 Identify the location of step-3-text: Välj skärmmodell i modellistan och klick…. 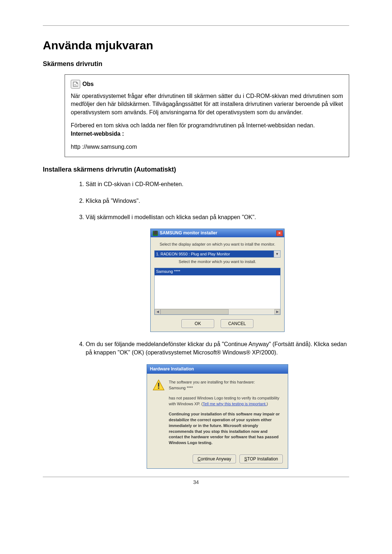
(171, 217).